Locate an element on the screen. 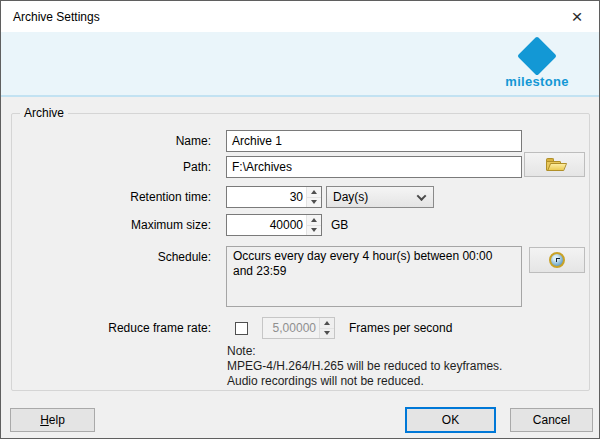  name-value: Archive 1 is located at coordinates (257, 141).